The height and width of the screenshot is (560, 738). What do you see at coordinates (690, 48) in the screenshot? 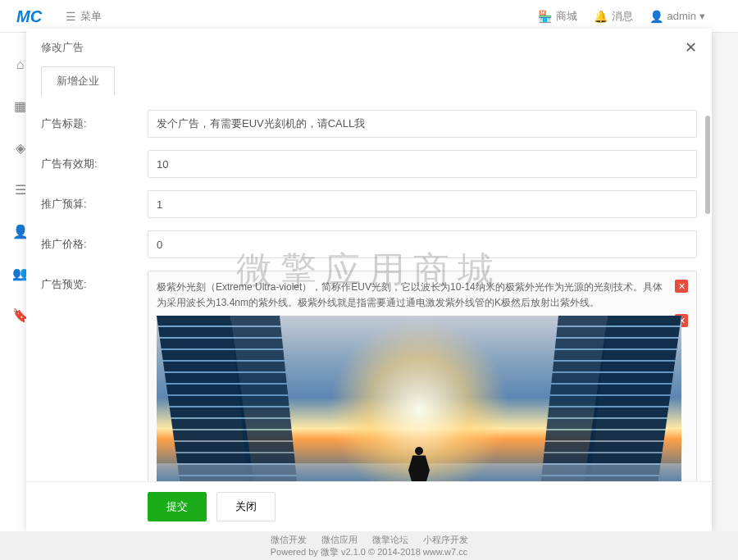
I see `close-icon: ✕` at bounding box center [690, 48].